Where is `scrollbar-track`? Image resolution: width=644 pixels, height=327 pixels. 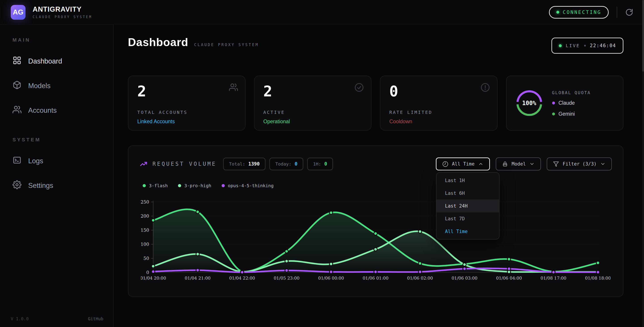 scrollbar-track is located at coordinates (643, 164).